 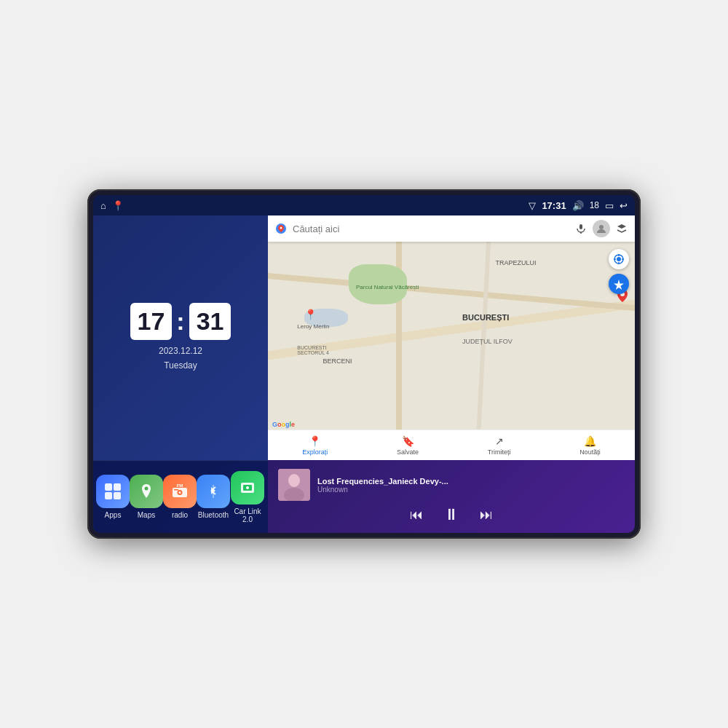 What do you see at coordinates (313, 350) in the screenshot?
I see `map-label-sector4: BUCUREȘTISECTORUL 4` at bounding box center [313, 350].